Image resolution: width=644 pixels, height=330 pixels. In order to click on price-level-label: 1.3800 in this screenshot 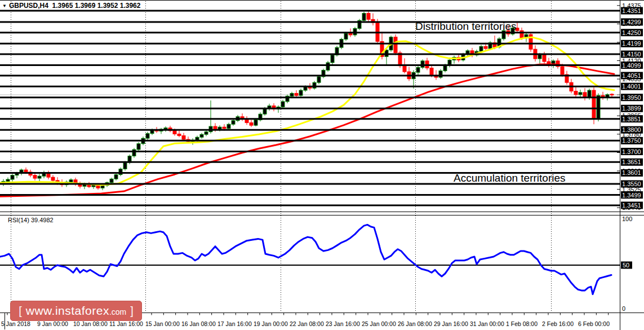, I will do `click(632, 130)`.